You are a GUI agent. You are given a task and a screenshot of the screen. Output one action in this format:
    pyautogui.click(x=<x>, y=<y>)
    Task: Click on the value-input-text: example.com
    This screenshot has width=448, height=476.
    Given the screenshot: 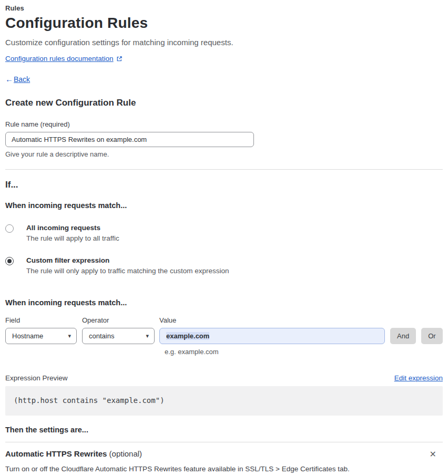 What is the action you would take?
    pyautogui.click(x=188, y=336)
    